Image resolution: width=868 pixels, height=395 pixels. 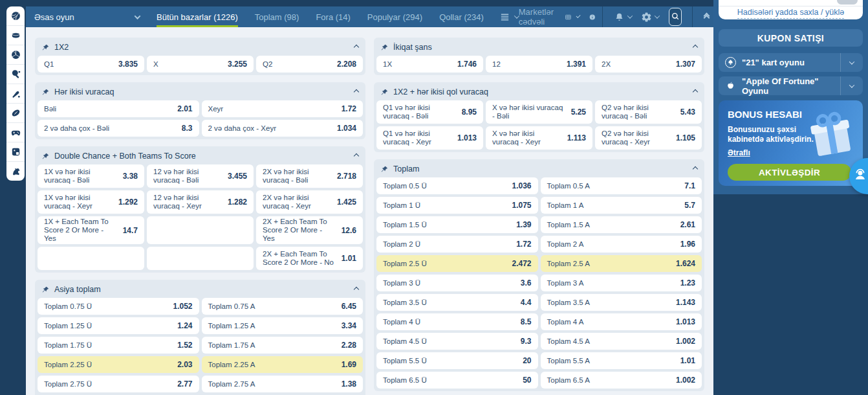 I want to click on odds-cell: 2X1.307, so click(x=648, y=64).